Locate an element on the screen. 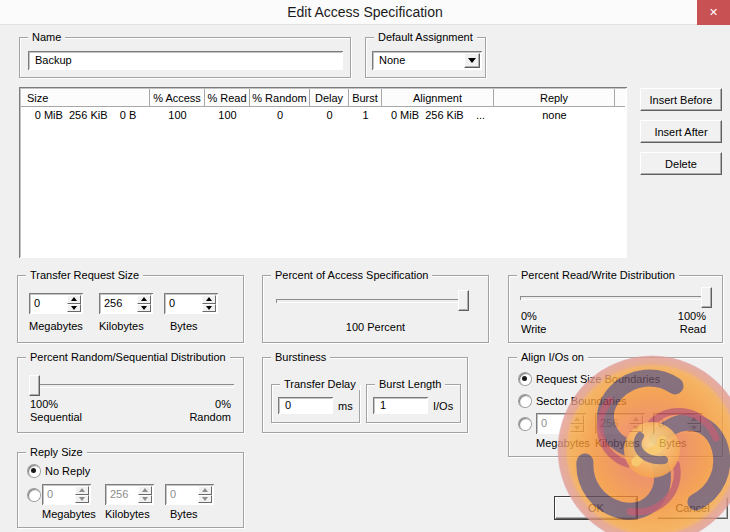 This screenshot has width=730, height=532. delete-button: Delete is located at coordinates (681, 164).